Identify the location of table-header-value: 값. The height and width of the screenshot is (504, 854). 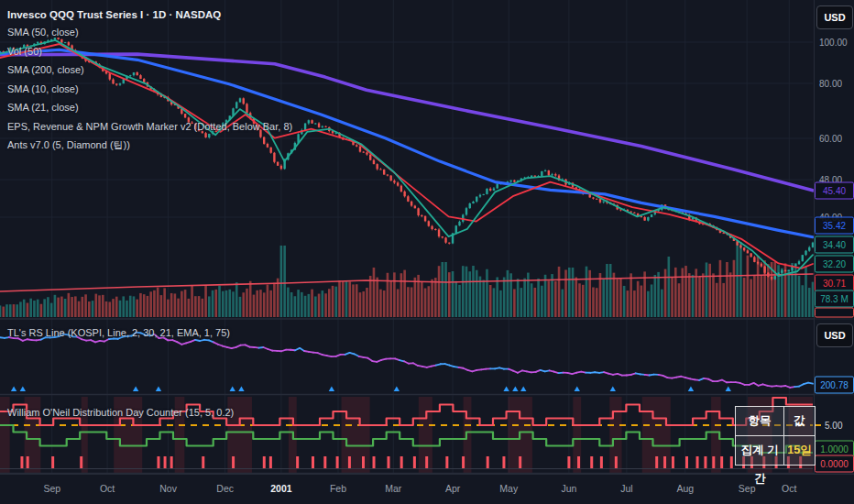
(799, 422).